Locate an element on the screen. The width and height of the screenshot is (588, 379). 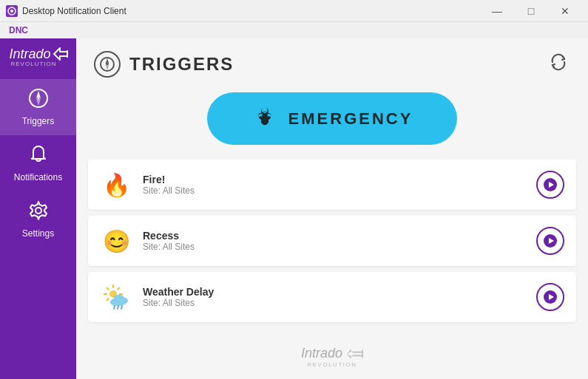
trigger-site-recess: Site: All Sites is located at coordinates (334, 247).